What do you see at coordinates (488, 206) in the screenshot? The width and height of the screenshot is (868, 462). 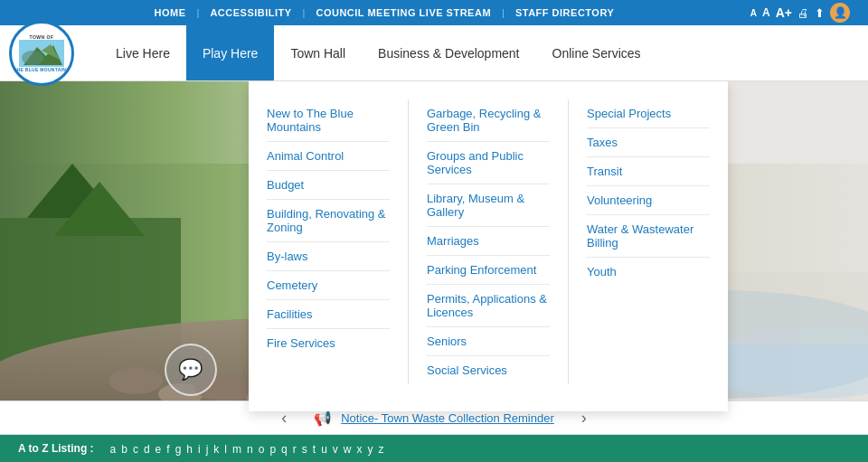 I see `dropdown-item: Library, Museum & Gallery` at bounding box center [488, 206].